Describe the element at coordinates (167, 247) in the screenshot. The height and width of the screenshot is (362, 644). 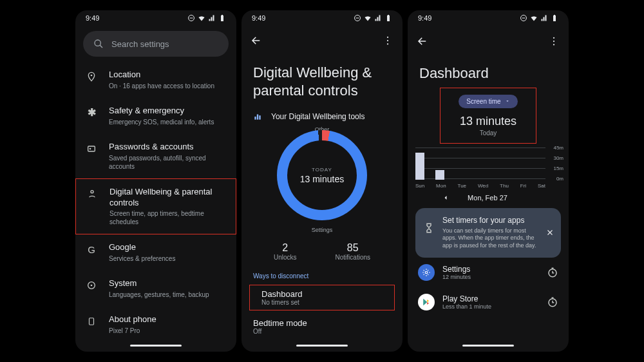
I see `item-title: Google` at that location.